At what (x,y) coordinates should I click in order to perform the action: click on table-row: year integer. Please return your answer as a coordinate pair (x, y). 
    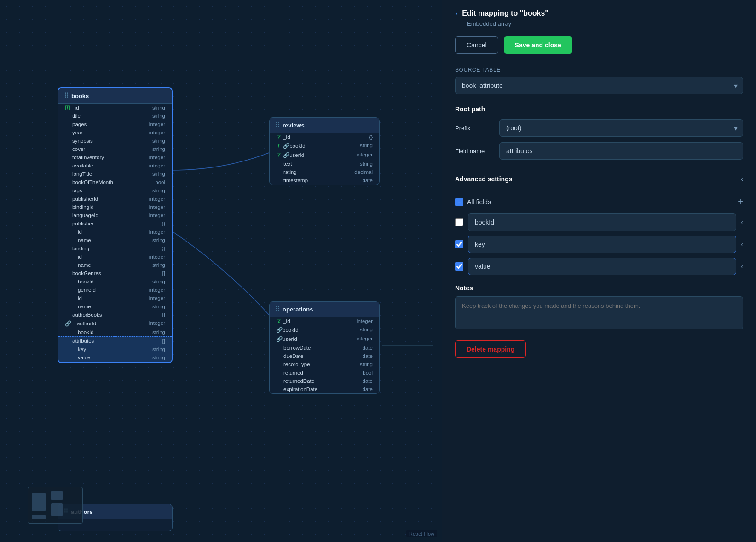
    Looking at the image, I should click on (115, 133).